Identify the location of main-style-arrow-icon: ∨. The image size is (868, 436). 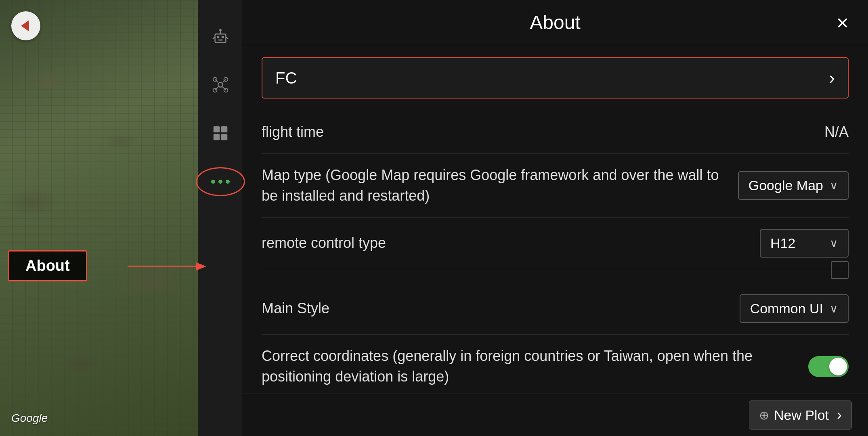
(834, 308).